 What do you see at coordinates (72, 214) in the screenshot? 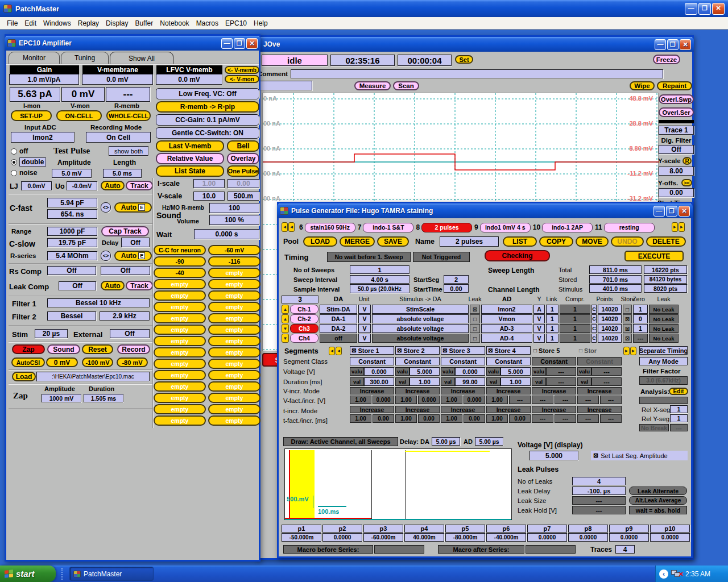
I see `cfast-tau-value: 654. ns` at bounding box center [72, 214].